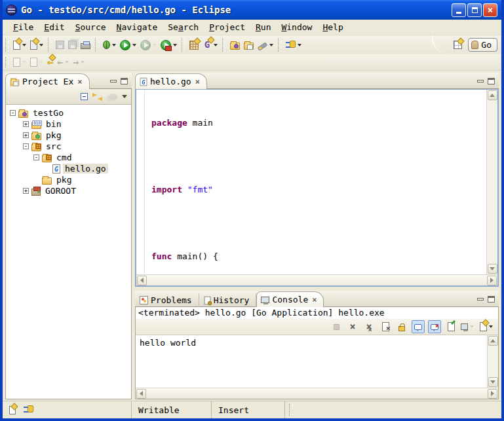  I want to click on scroll-lock-button, so click(402, 327).